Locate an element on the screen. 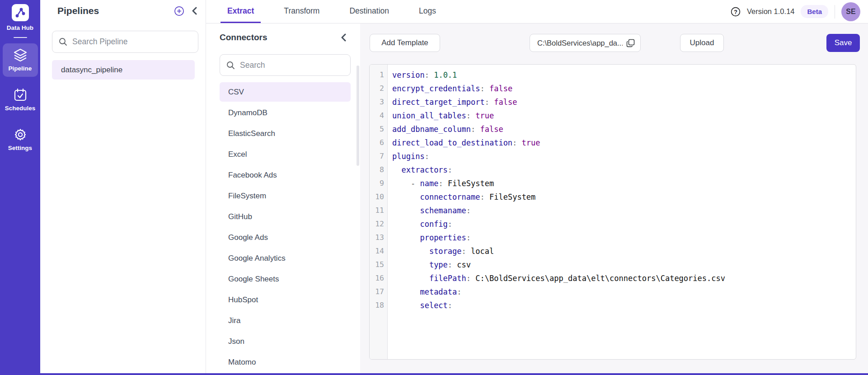 Image resolution: width=868 pixels, height=375 pixels. app-title: Data Hub is located at coordinates (20, 28).